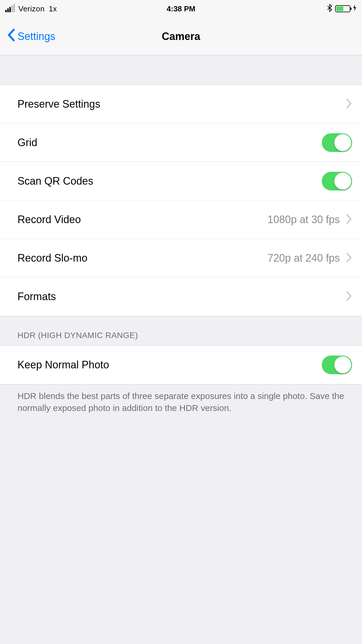 The image size is (362, 644). What do you see at coordinates (49, 220) in the screenshot?
I see `row-label: Record Video` at bounding box center [49, 220].